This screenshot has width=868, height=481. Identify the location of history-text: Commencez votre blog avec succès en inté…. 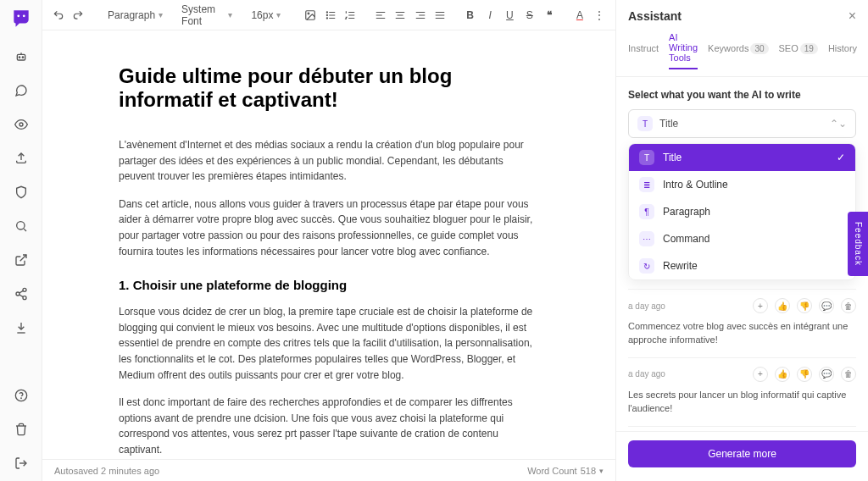
(743, 334).